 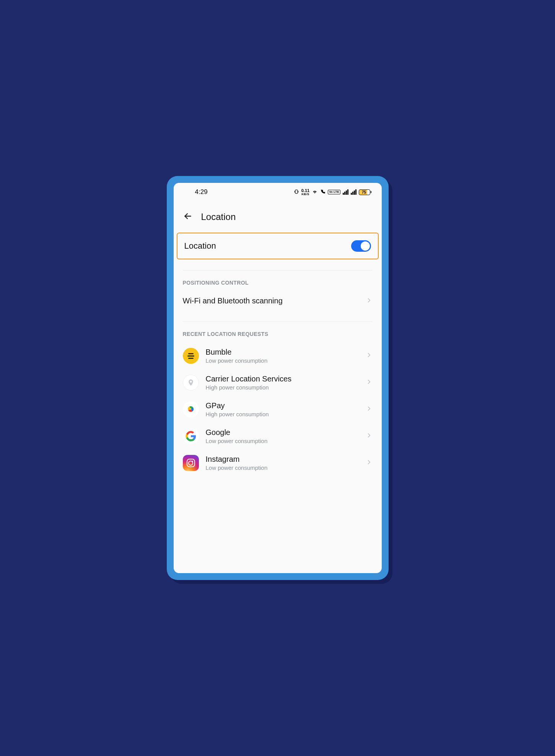 What do you see at coordinates (191, 463) in the screenshot?
I see `instagram-icon` at bounding box center [191, 463].